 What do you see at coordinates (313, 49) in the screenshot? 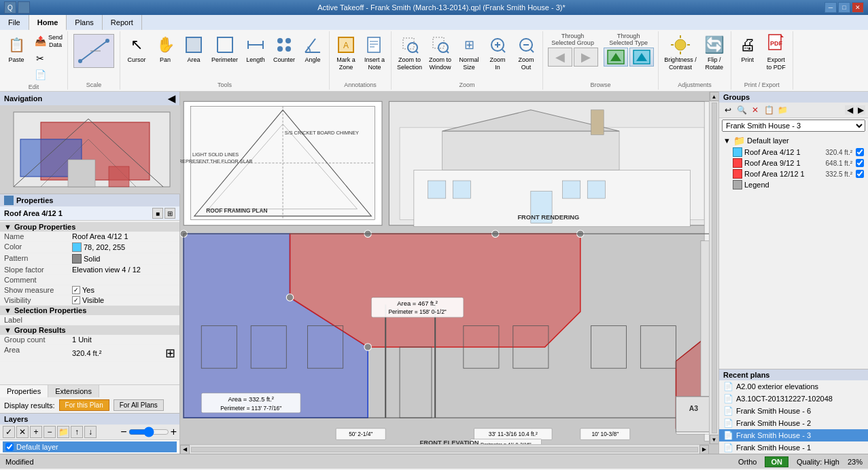
I see `angle-button: Angle` at bounding box center [313, 49].